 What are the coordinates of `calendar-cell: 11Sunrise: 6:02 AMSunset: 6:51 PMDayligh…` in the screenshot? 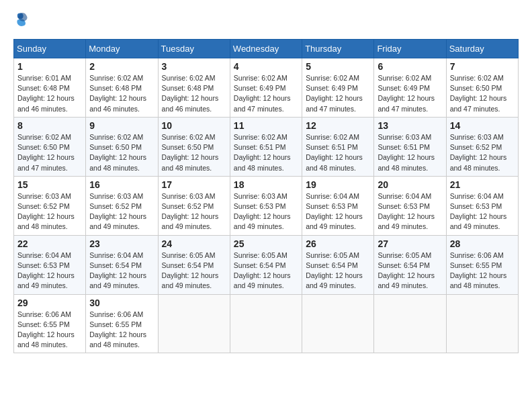 It's located at (266, 146).